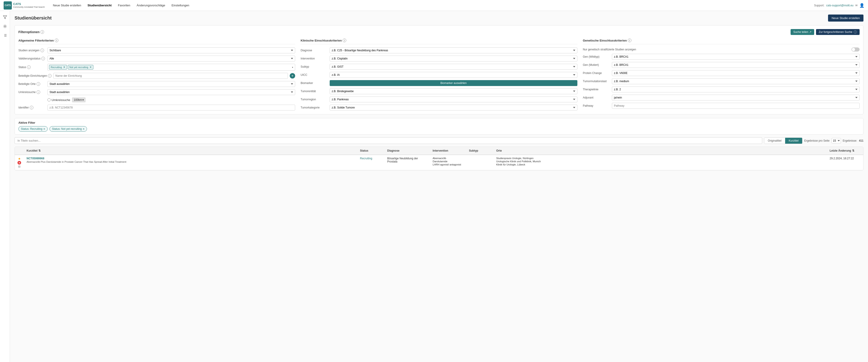  Describe the element at coordinates (191, 151) in the screenshot. I see `th-kurztitel: Kurztitel ⇅` at that location.